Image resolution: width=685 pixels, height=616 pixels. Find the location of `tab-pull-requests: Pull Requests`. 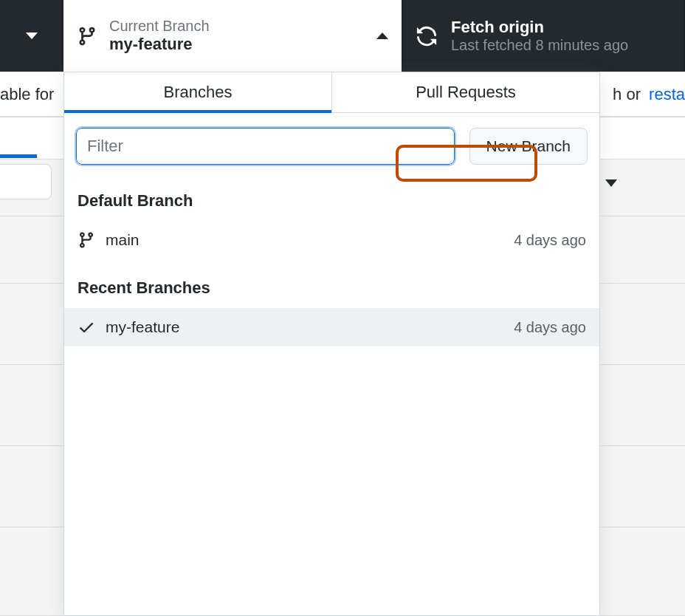

tab-pull-requests: Pull Requests is located at coordinates (465, 92).